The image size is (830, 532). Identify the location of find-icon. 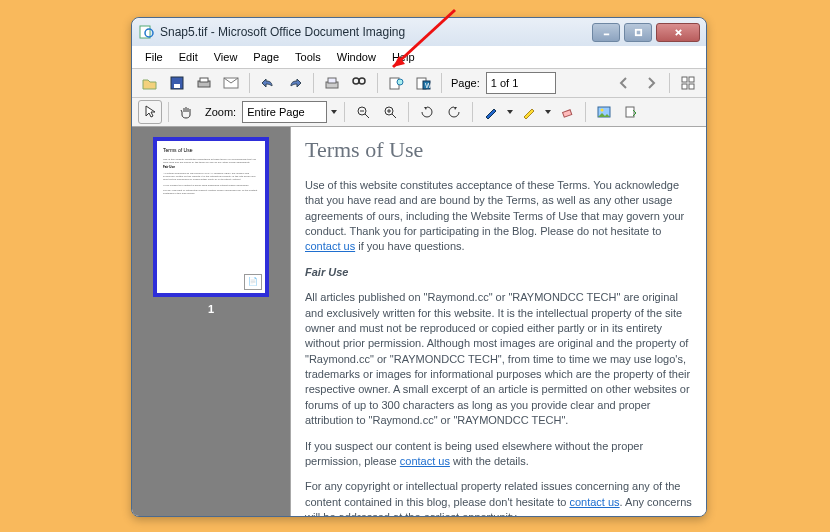
(359, 83).